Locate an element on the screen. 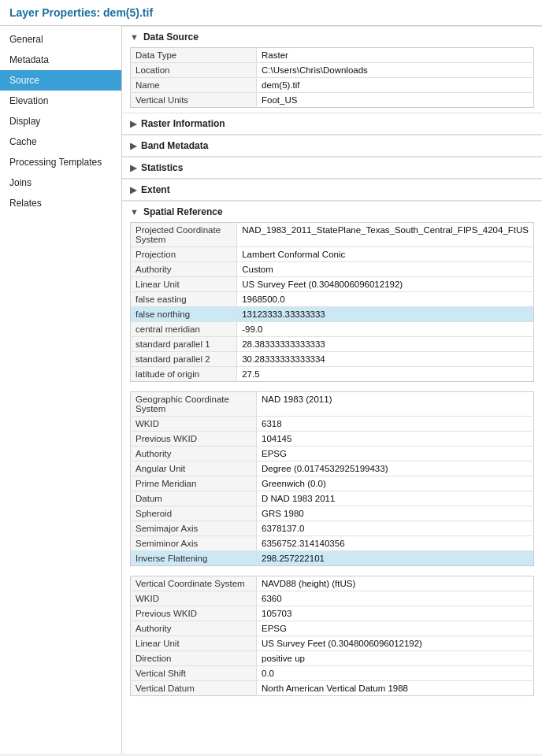 The width and height of the screenshot is (542, 756). geographic-key-2: Previous WKID is located at coordinates (194, 439).